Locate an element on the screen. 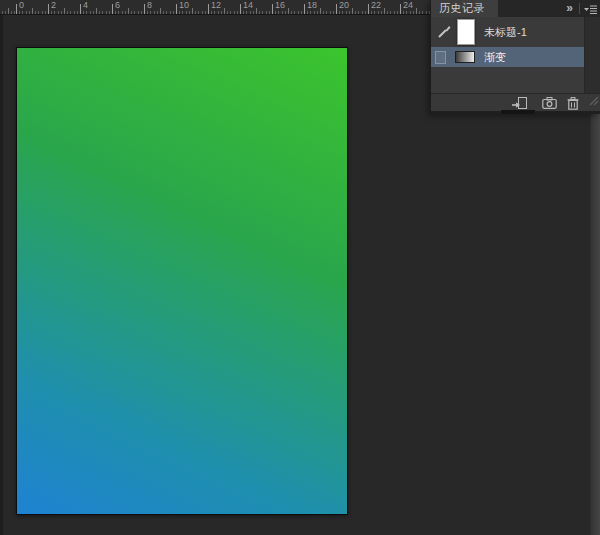 The image size is (600, 535). document-thumbnail is located at coordinates (466, 32).